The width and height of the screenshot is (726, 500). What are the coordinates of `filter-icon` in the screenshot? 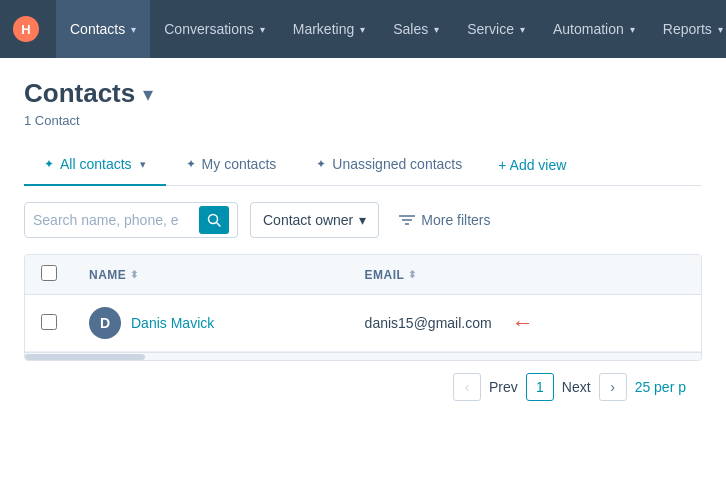 It's located at (407, 220).